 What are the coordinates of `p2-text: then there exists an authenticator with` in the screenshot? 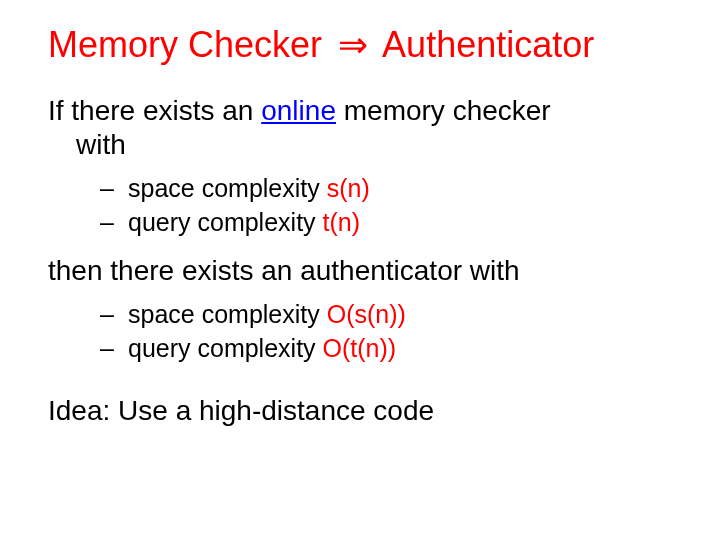 It's located at (284, 270).